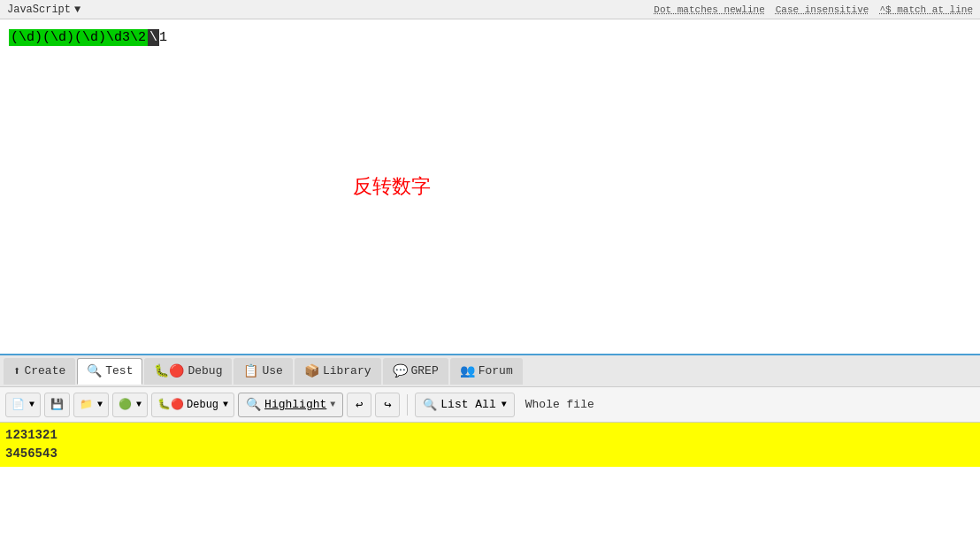 This screenshot has height=534, width=980. What do you see at coordinates (18, 405) in the screenshot?
I see `new-file-icon: 📄` at bounding box center [18, 405].